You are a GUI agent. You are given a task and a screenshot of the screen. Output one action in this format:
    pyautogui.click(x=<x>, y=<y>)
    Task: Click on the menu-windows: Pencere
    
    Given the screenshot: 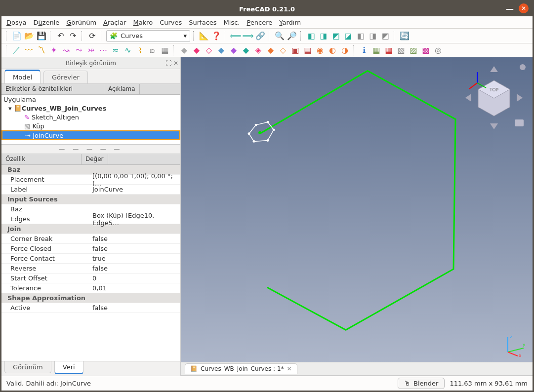 What is the action you would take?
    pyautogui.click(x=259, y=23)
    